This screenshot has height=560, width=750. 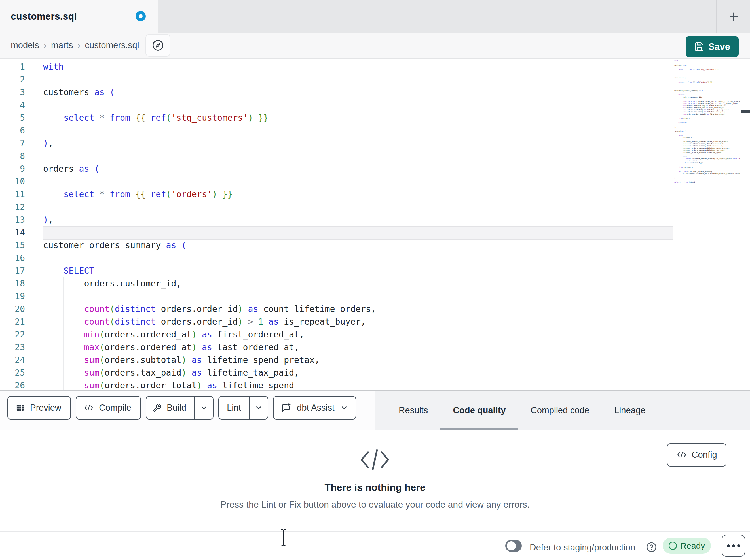 What do you see at coordinates (358, 283) in the screenshot?
I see `code-line: orders.customer_id,` at bounding box center [358, 283].